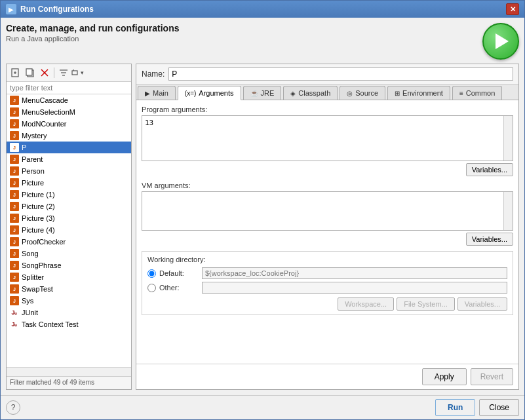 This screenshot has width=525, height=420. What do you see at coordinates (490, 170) in the screenshot?
I see `program-args-variables-button: Variables...` at bounding box center [490, 170].